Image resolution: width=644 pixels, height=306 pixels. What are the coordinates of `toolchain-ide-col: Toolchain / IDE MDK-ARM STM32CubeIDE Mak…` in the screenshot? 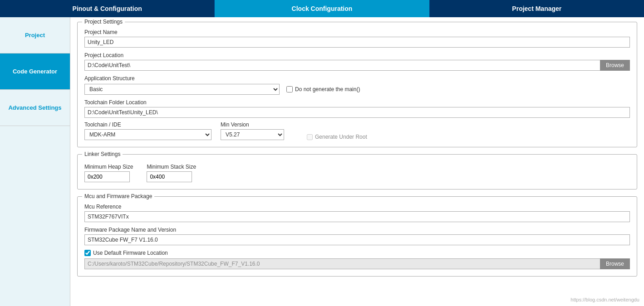 It's located at (148, 131).